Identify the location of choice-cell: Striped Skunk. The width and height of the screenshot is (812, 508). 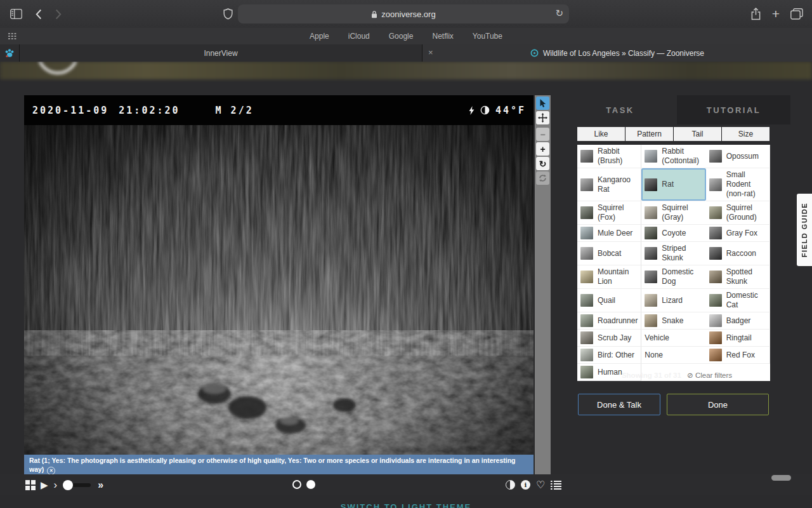
(674, 254).